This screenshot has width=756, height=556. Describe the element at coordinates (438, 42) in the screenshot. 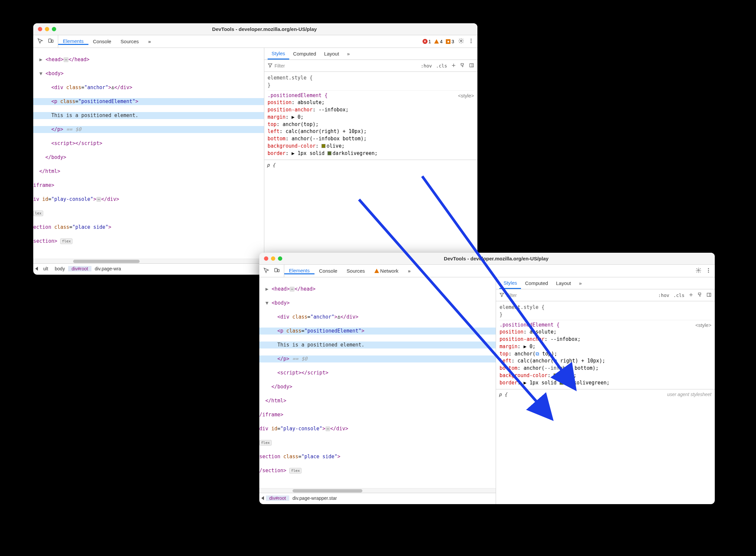

I see `warning-count: 4` at that location.